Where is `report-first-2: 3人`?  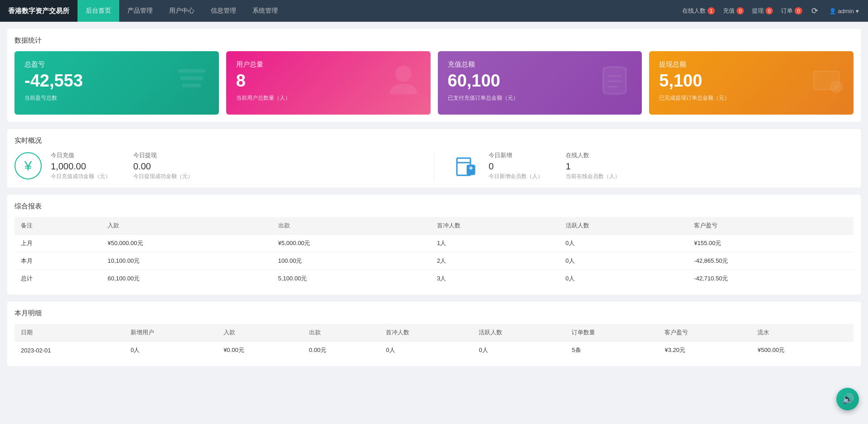 report-first-2: 3人 is located at coordinates (495, 279).